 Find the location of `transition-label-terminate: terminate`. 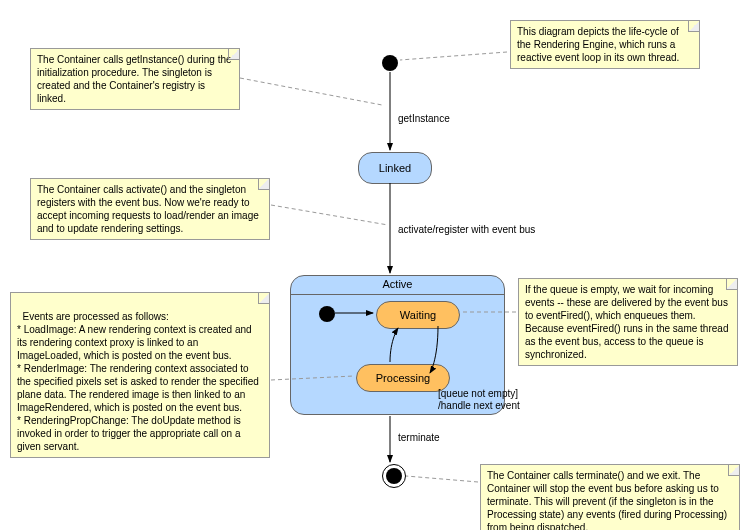

transition-label-terminate: terminate is located at coordinates (419, 438).